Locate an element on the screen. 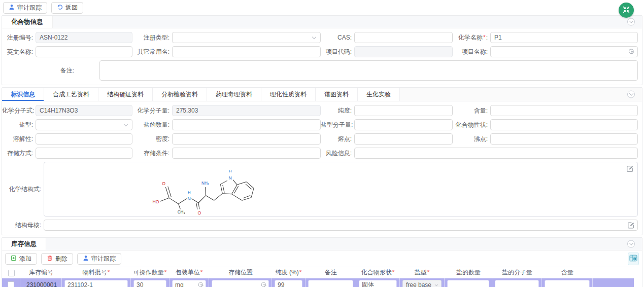 This screenshot has height=287, width=644. remark-cell-input is located at coordinates (331, 283).